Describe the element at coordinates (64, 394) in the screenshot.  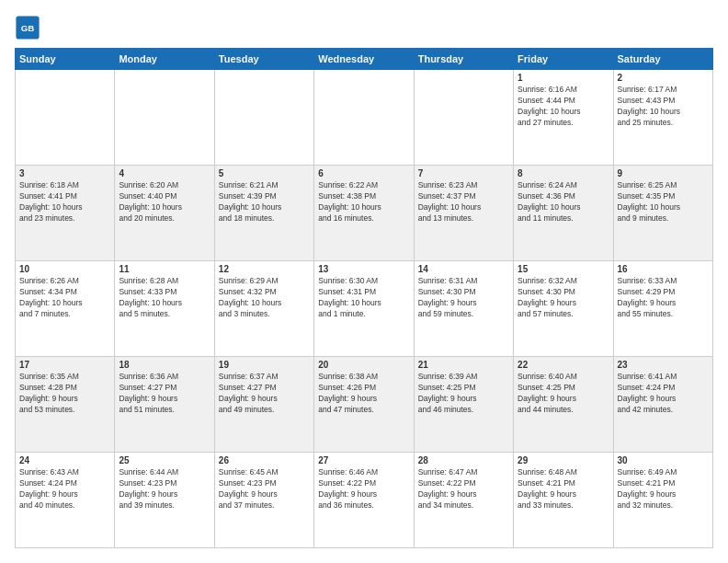
I see `day-info: Sunrise: 6:35 AM Sunset: 4:28 PM Dayligh…` at that location.